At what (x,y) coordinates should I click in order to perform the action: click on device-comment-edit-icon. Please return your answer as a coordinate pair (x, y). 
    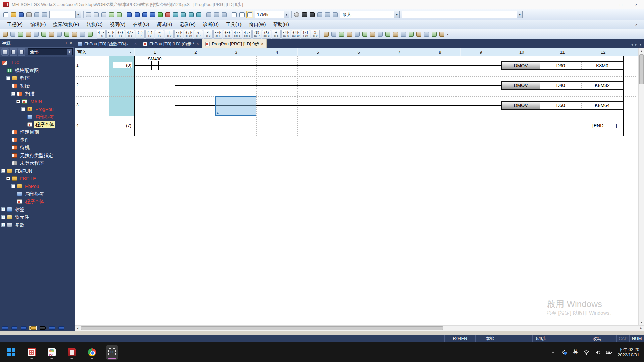
    Looking at the image, I should click on (403, 34).